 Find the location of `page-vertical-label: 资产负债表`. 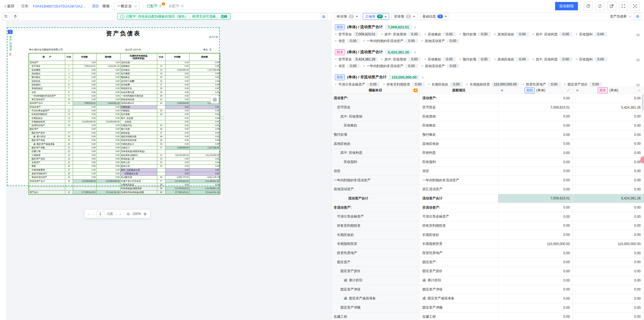

page-vertical-label: 资产负债表 is located at coordinates (11, 43).